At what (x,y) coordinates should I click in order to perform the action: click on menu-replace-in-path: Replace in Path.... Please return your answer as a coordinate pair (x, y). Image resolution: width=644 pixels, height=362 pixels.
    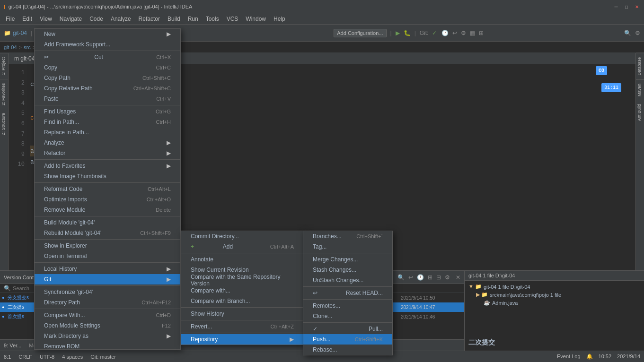
    Looking at the image, I should click on (107, 132).